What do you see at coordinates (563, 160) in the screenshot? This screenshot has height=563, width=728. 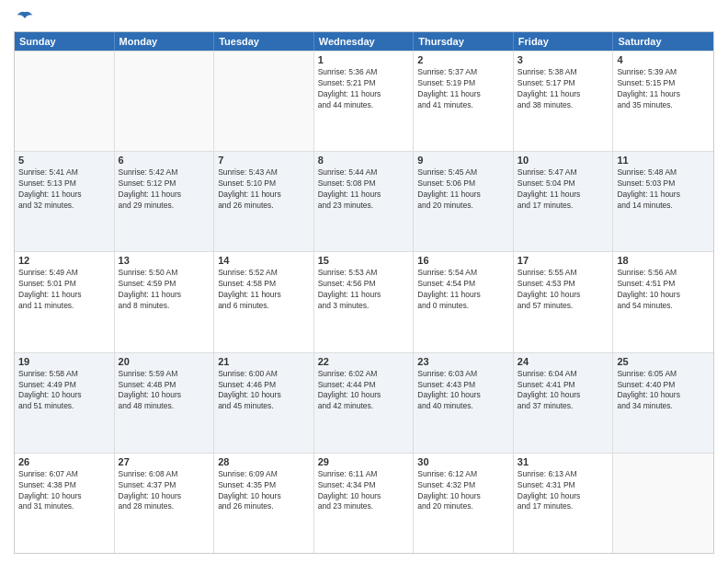 I see `day-number: 10` at bounding box center [563, 160].